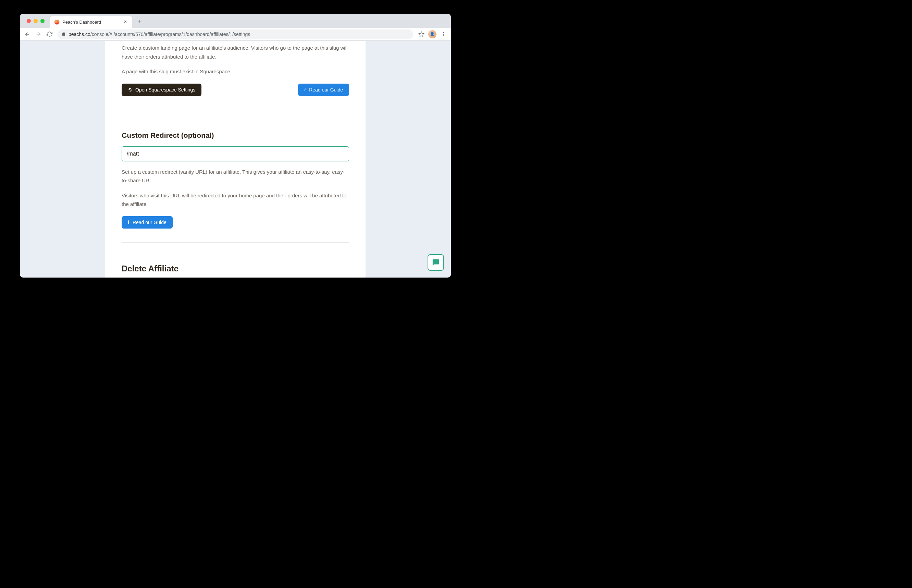 This screenshot has width=912, height=588. What do you see at coordinates (29, 21) in the screenshot?
I see `window-close-button` at bounding box center [29, 21].